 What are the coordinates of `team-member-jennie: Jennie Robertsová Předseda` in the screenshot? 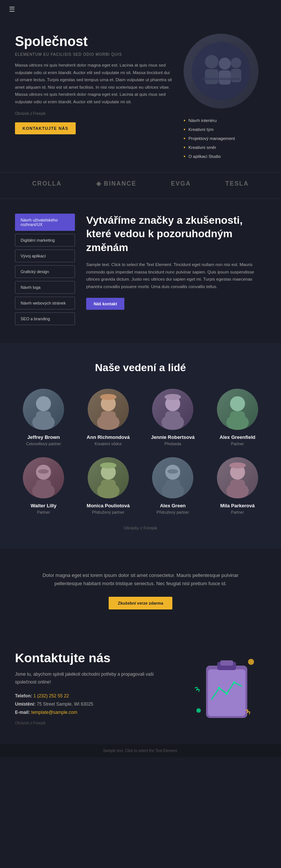 It's located at (173, 418).